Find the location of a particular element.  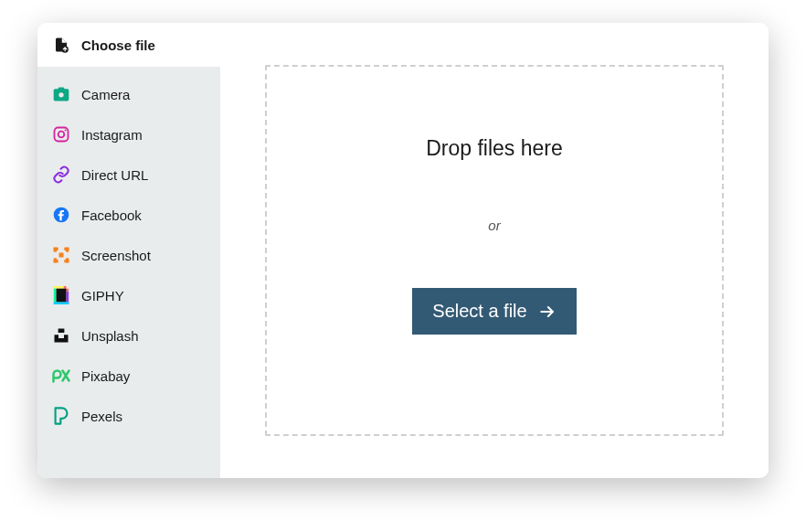

facebook-icon is located at coordinates (61, 215).